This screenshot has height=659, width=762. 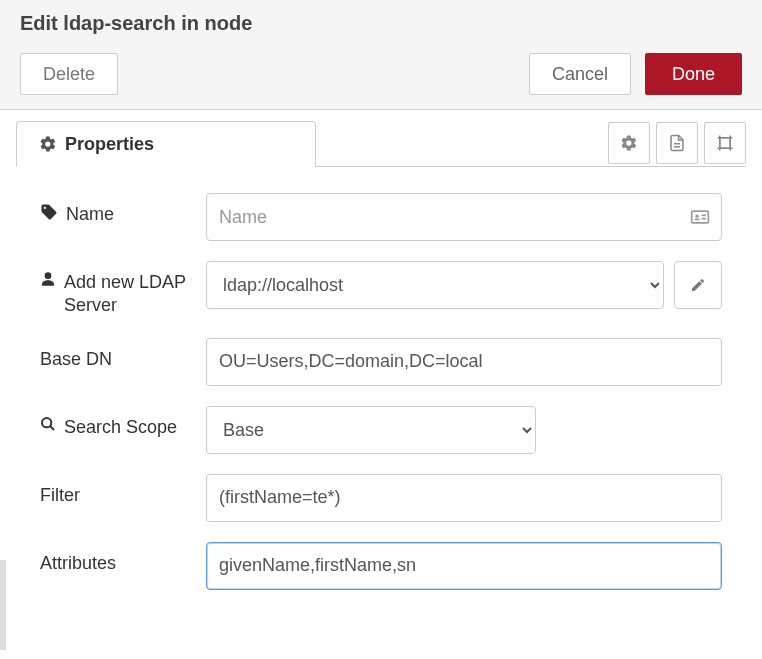 I want to click on scope-label: Search Scope, so click(x=123, y=422).